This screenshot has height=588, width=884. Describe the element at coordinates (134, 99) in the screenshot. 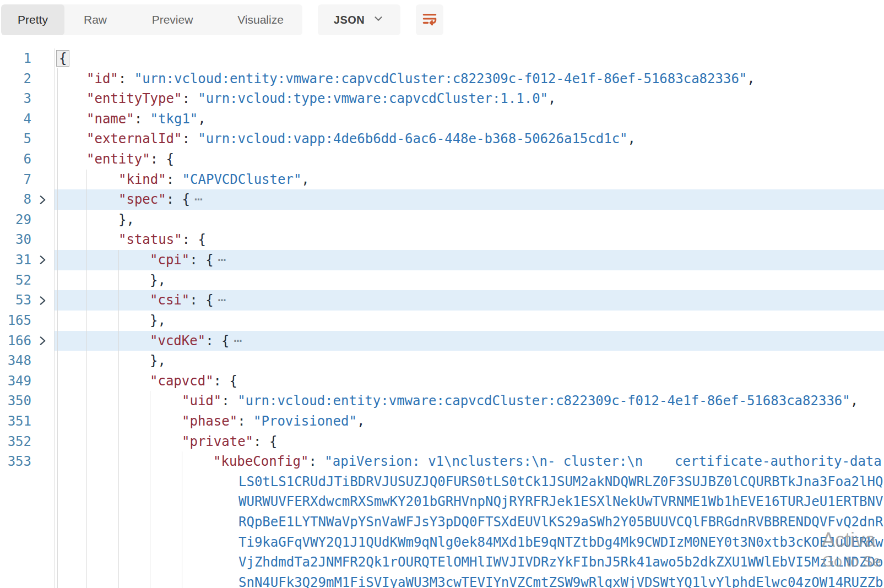

I see `token-key: "entityType"` at that location.